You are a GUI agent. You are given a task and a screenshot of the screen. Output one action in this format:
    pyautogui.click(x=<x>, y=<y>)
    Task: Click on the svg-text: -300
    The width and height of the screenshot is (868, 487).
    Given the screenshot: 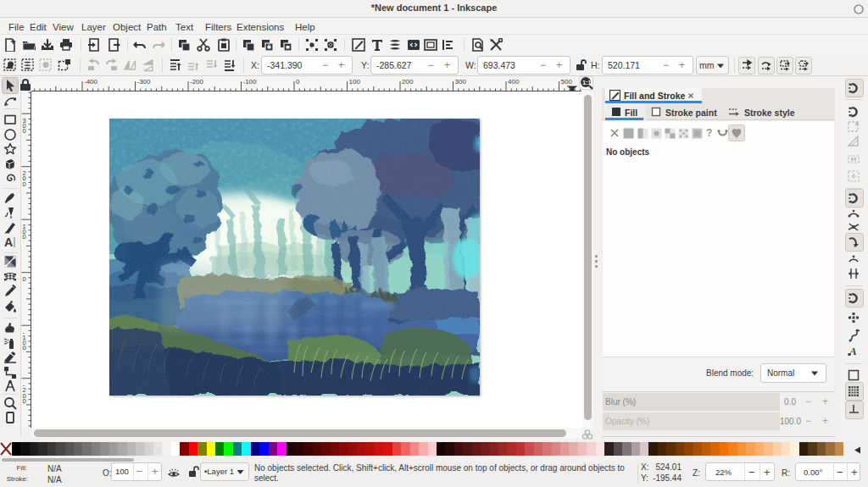 What is the action you would take?
    pyautogui.click(x=144, y=81)
    